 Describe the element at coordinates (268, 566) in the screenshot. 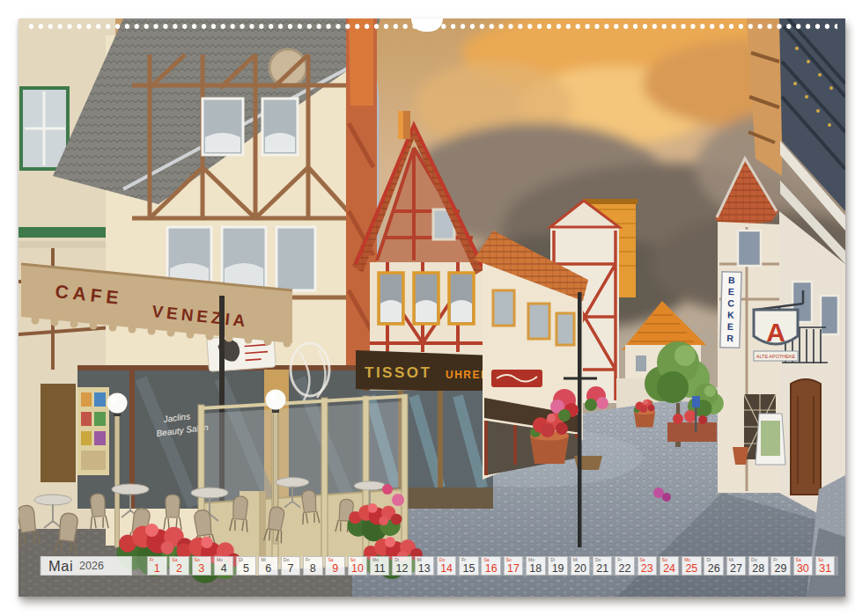

I see `calendar-day-cell: Mi6` at that location.